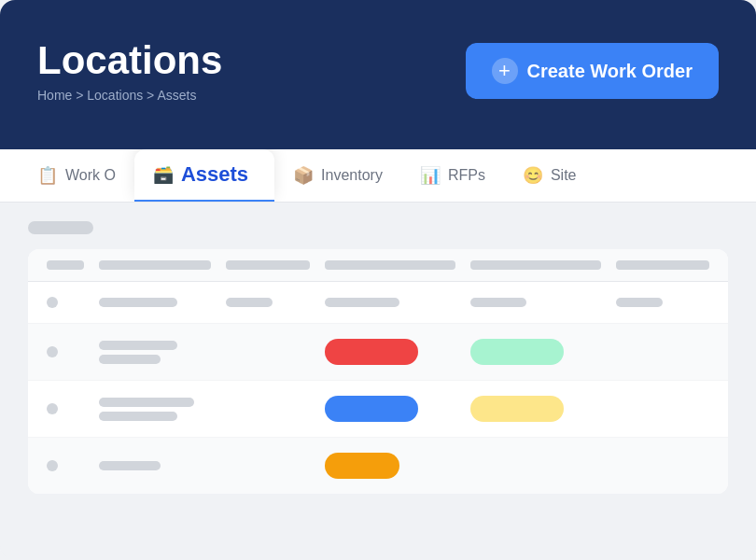 Image resolution: width=756 pixels, height=560 pixels. Describe the element at coordinates (371, 409) in the screenshot. I see `row-badge-blue` at that location.